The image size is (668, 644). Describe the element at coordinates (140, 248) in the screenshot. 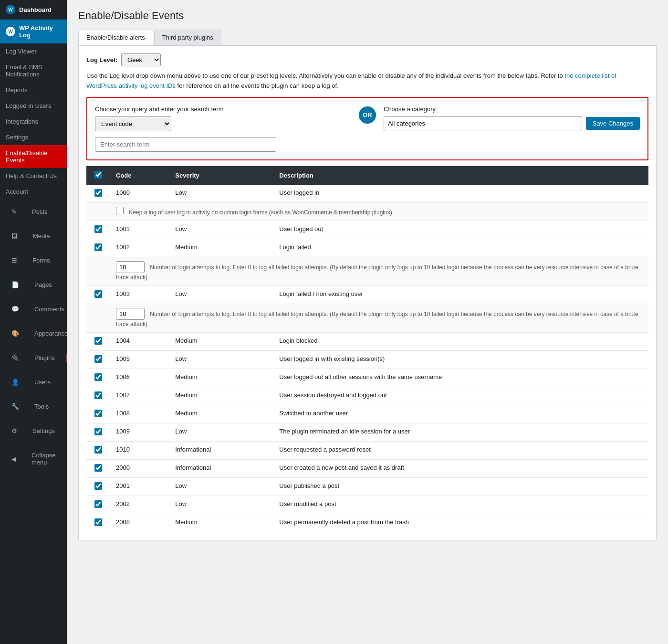

I see `cell-code-1002: 1002` at that location.